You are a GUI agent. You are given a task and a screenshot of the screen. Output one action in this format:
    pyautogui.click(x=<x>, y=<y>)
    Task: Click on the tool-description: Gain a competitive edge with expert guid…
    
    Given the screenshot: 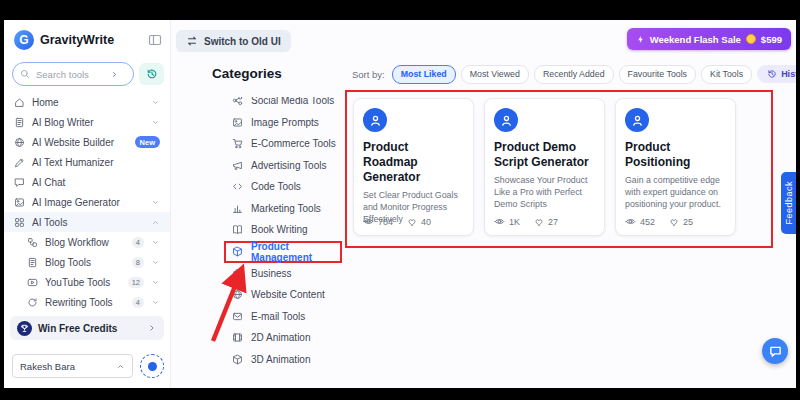 What is the action you would take?
    pyautogui.click(x=676, y=193)
    